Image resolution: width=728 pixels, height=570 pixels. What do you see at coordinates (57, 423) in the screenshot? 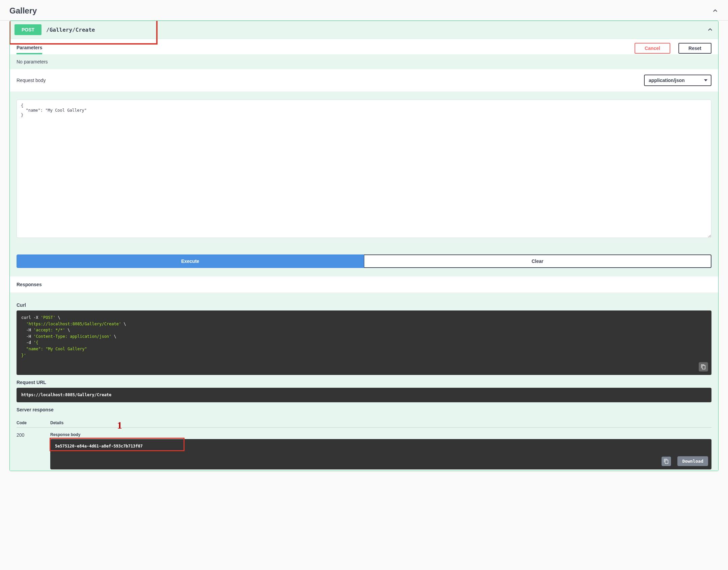
I see `col-details: Details` at bounding box center [57, 423].